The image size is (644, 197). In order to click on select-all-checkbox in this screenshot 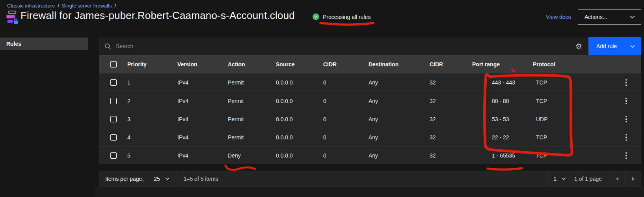, I will do `click(114, 64)`.